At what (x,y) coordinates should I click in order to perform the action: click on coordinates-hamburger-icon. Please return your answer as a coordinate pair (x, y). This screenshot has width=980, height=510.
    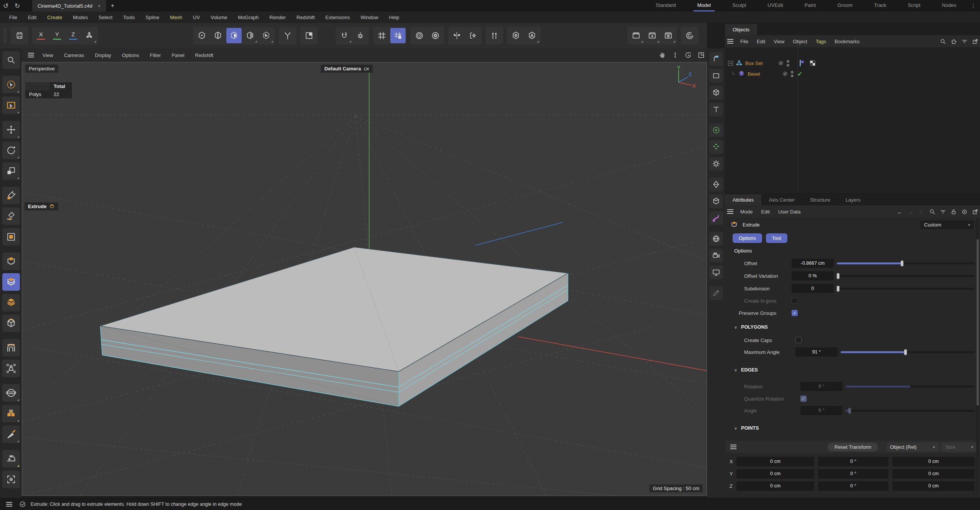
    Looking at the image, I should click on (733, 447).